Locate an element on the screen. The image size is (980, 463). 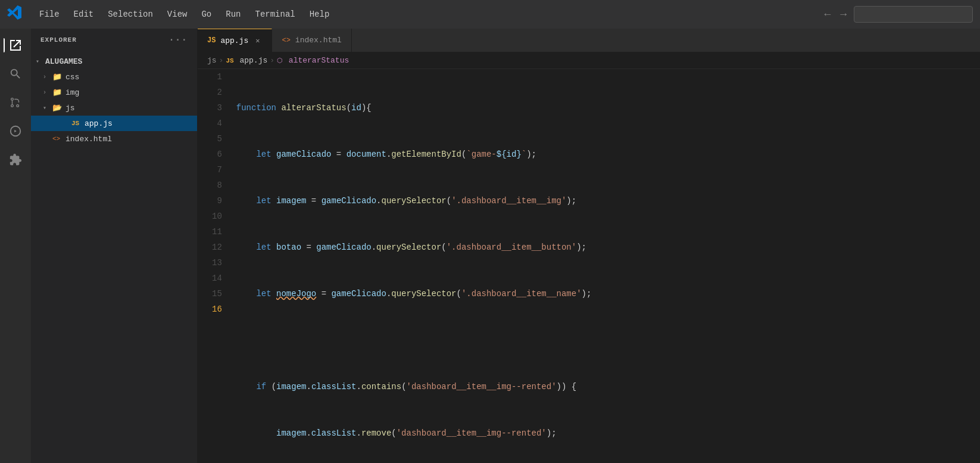
ln-16: 16 is located at coordinates (217, 309).